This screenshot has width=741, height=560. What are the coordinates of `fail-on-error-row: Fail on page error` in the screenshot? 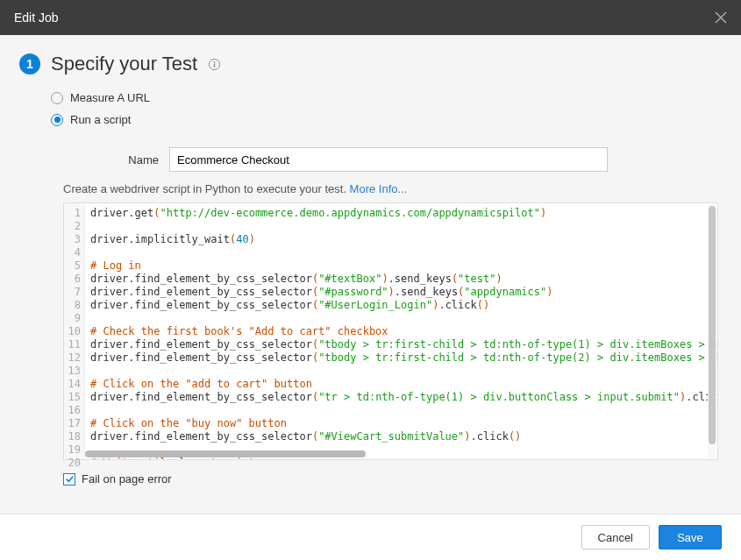 It's located at (393, 478).